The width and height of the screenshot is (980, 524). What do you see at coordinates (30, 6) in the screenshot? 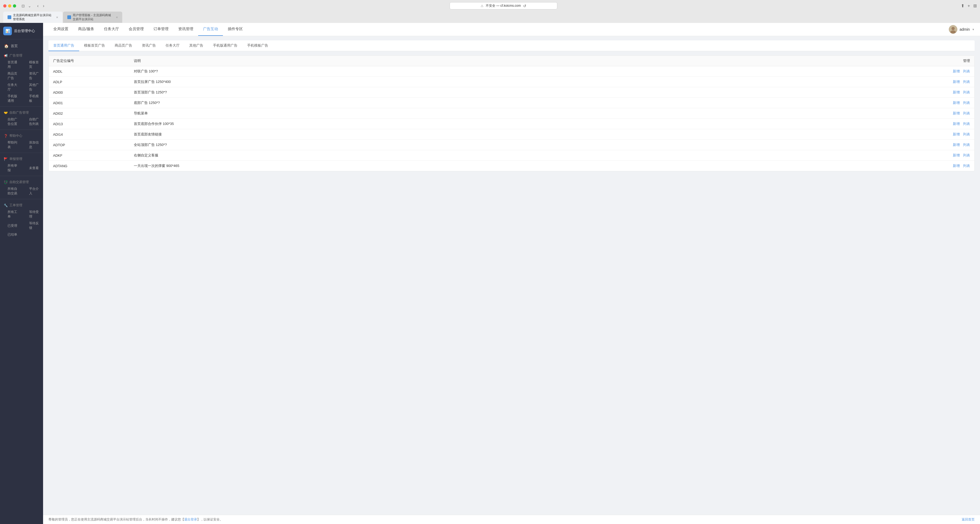
I see `window-layout-button: ⌄` at bounding box center [30, 6].